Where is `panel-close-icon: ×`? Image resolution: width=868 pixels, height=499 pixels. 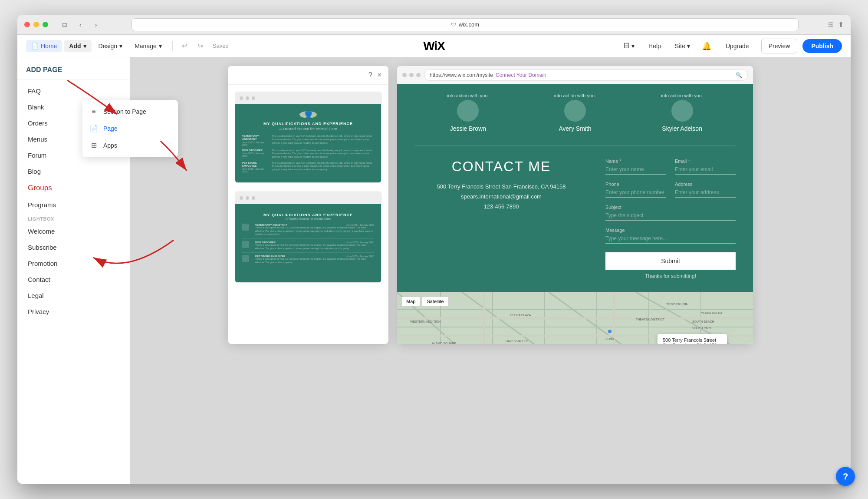
panel-close-icon: × is located at coordinates (379, 75).